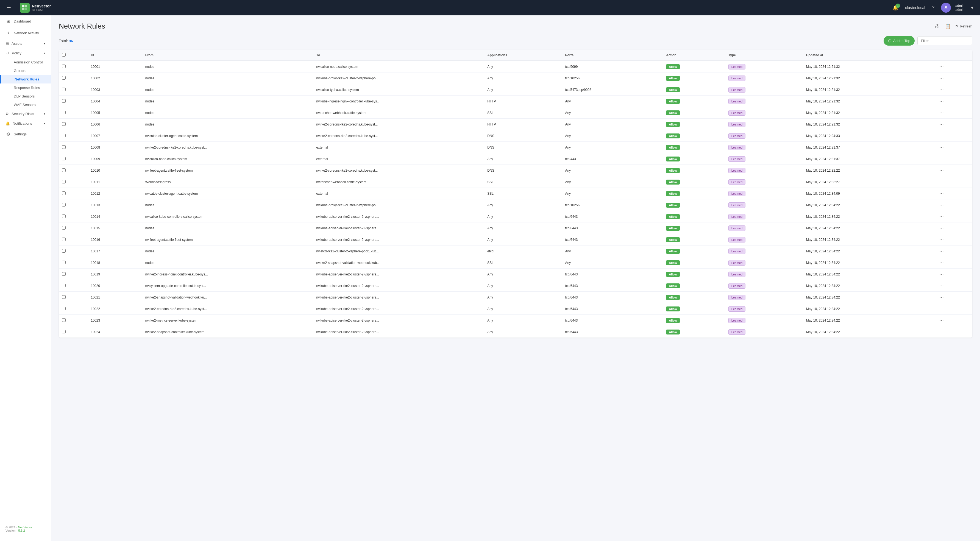  What do you see at coordinates (942, 309) in the screenshot?
I see `row-menu-button-21: ⋯` at bounding box center [942, 309].